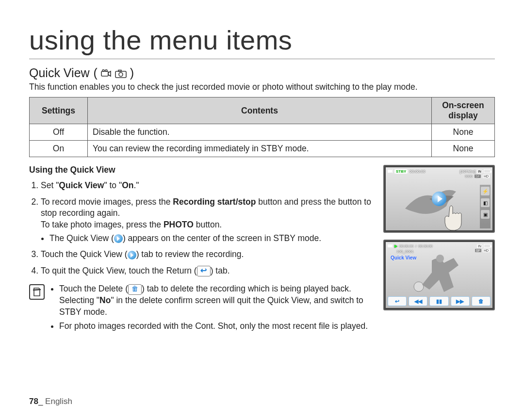  What do you see at coordinates (114, 73) in the screenshot?
I see `mode-icons: ( )` at bounding box center [114, 73].